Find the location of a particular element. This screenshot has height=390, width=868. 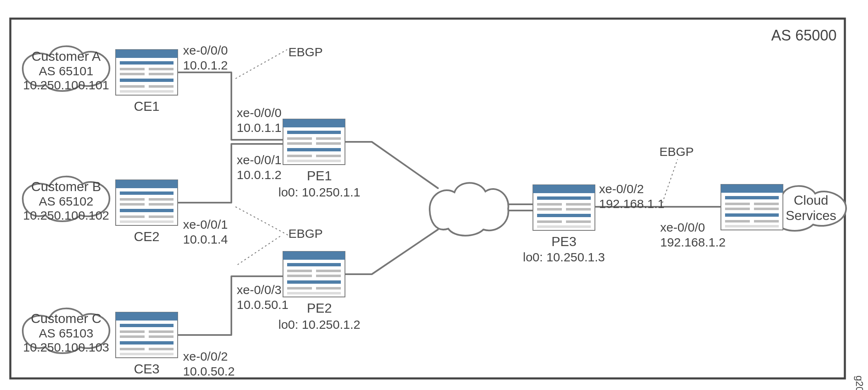

link-pe1-core is located at coordinates (392, 165).